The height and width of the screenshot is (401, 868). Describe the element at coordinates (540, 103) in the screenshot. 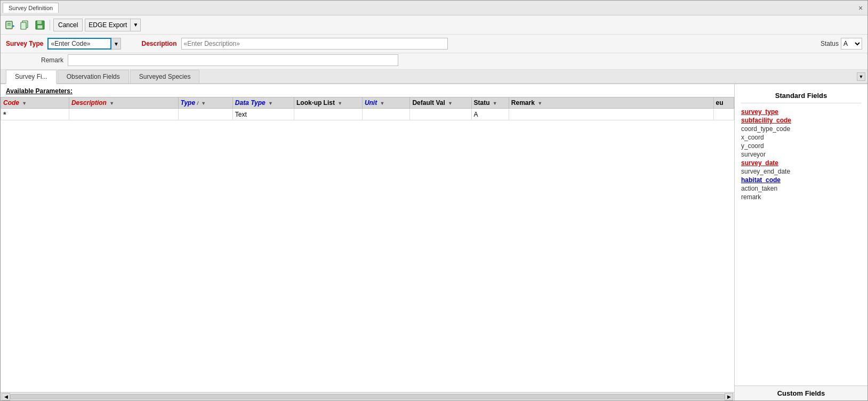

I see `remark-filter-icon: ▼` at that location.